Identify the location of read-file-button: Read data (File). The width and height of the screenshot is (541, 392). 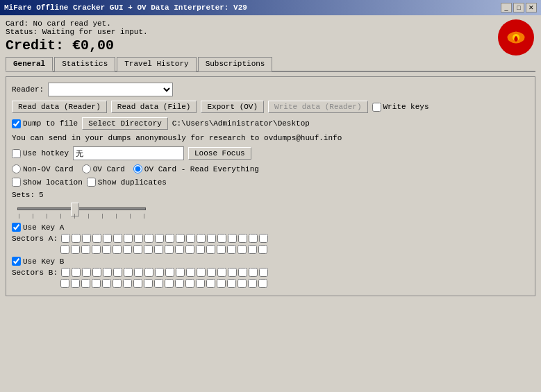
(154, 107).